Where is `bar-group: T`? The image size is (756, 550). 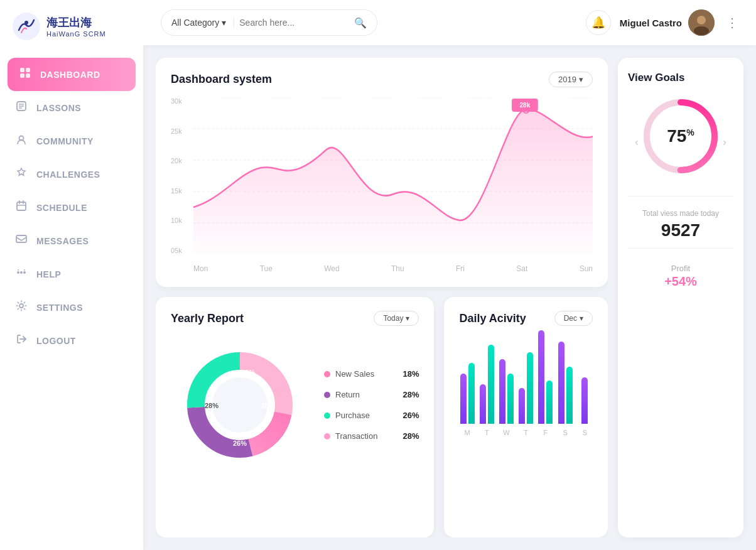 bar-group: T is located at coordinates (526, 394).